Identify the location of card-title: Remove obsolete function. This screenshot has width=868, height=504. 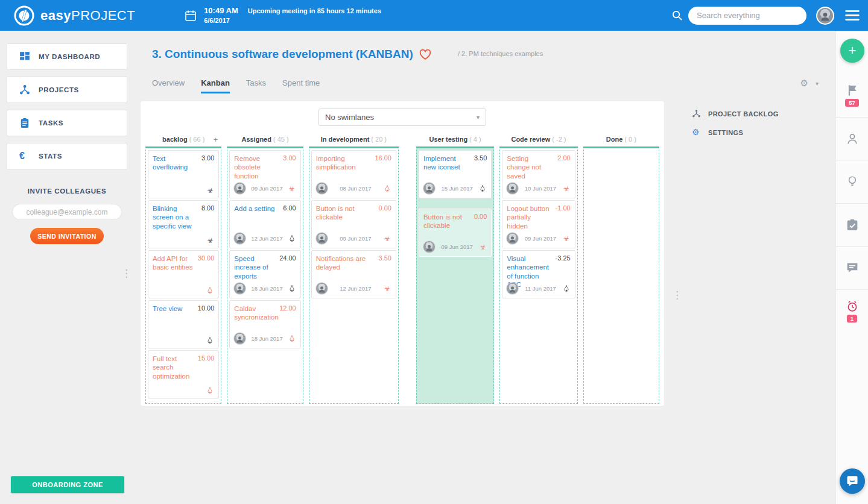
(256, 168).